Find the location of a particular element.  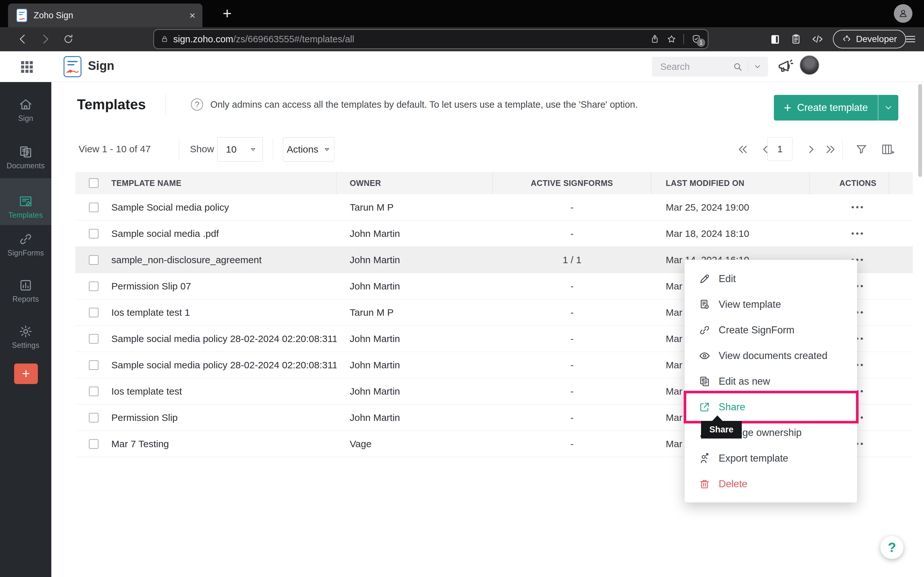

clipboard-icon is located at coordinates (796, 39).